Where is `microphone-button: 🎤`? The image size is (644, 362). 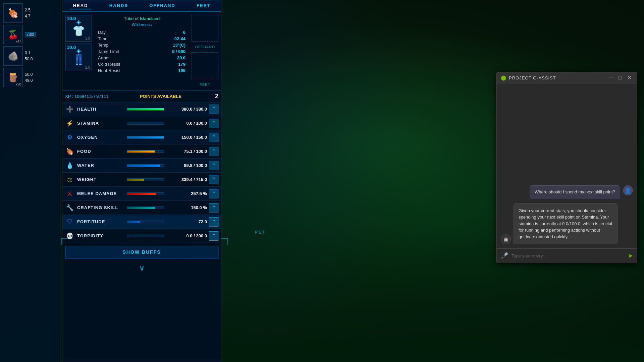
microphone-button: 🎤 is located at coordinates (504, 256).